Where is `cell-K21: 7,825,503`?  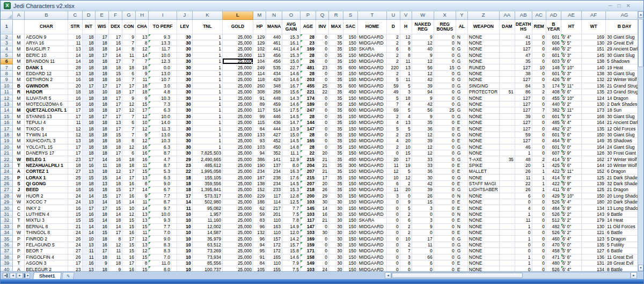 cell-K21: 7,825,503 is located at coordinates (207, 152).